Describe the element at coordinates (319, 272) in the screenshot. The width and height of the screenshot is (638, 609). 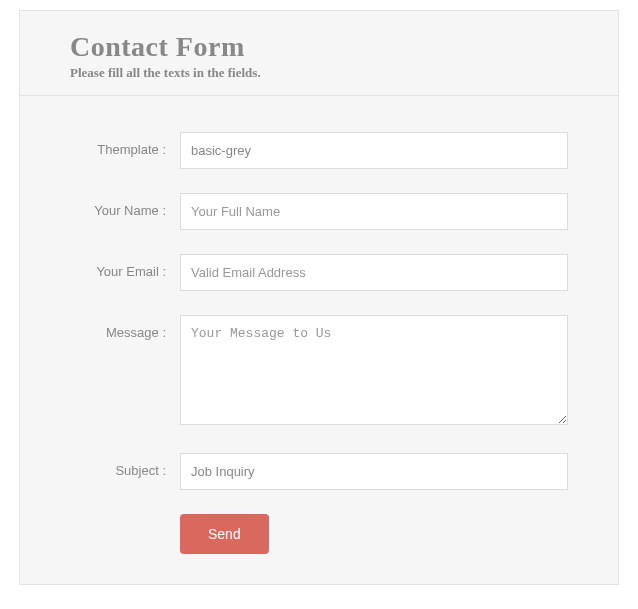
I see `email-row: Your Email :` at that location.